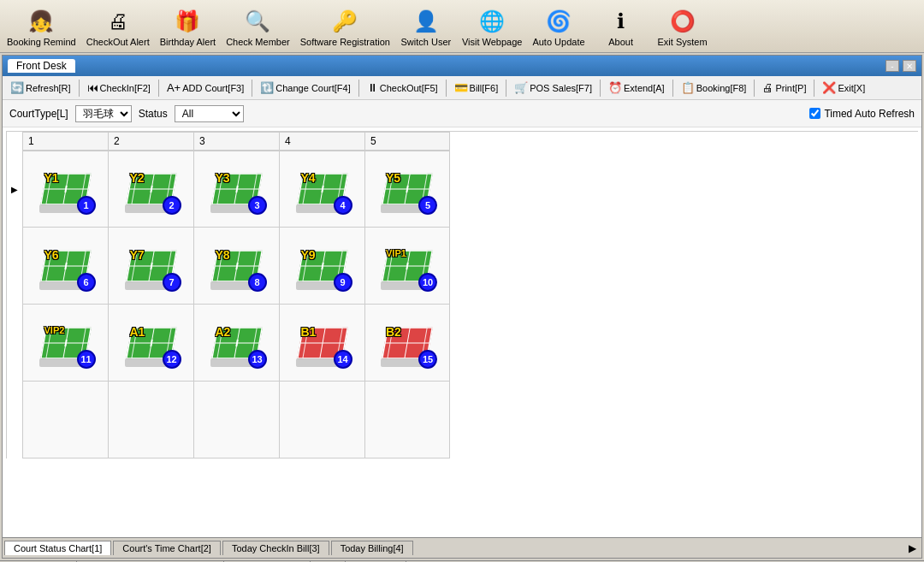  Describe the element at coordinates (118, 42) in the screenshot. I see `checkout-alert-label: CheckOut Alert` at that location.